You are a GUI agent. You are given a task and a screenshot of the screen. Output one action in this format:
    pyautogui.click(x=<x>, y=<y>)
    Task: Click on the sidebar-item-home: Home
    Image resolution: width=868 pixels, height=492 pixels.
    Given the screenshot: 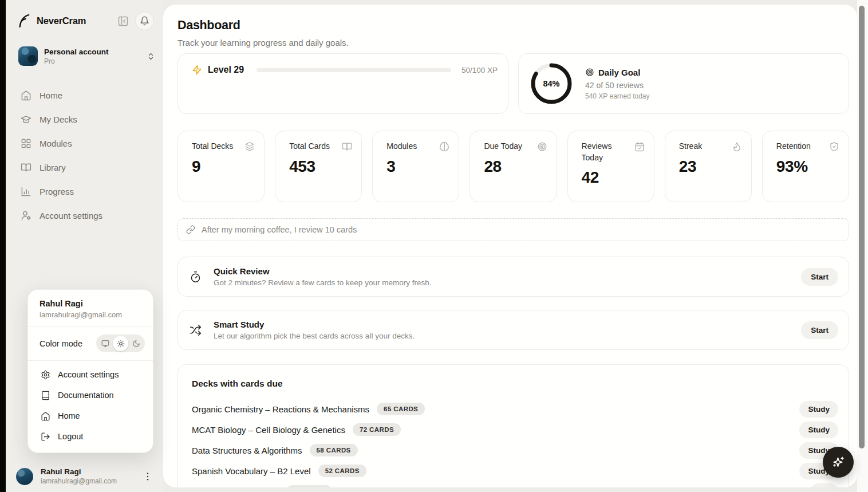 What is the action you would take?
    pyautogui.click(x=85, y=95)
    